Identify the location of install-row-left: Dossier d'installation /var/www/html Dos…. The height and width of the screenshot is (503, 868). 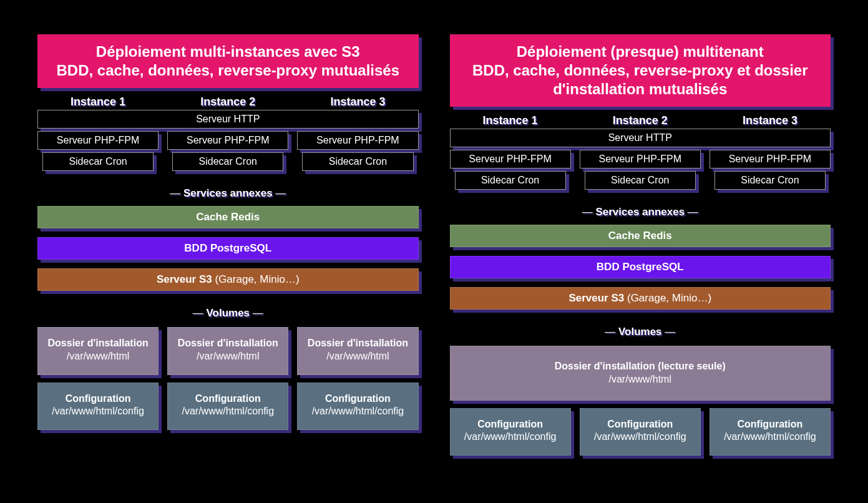
(228, 351).